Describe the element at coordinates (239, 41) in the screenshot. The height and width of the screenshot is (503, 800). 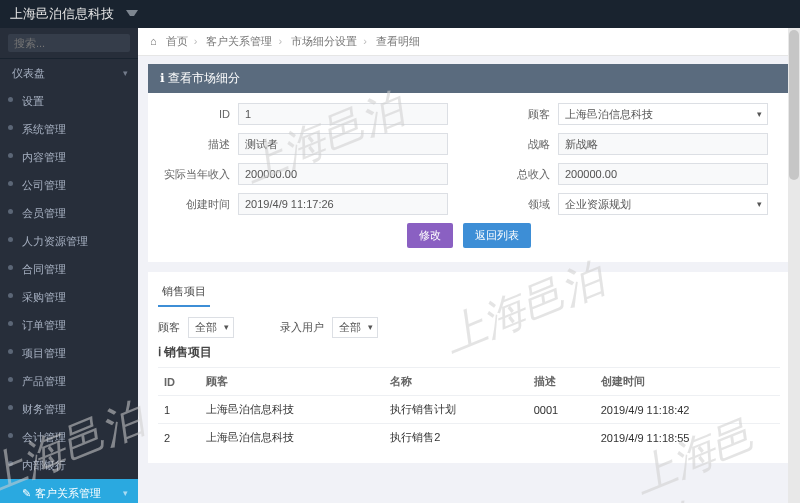
I see `crumb-crm: 客户关系管理` at that location.